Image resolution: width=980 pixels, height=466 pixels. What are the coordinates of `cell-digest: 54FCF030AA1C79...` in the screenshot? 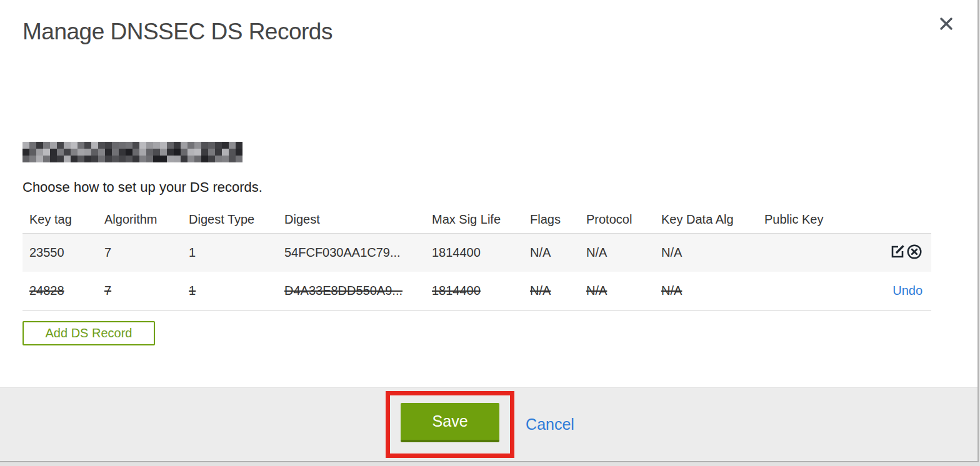 It's located at (351, 252).